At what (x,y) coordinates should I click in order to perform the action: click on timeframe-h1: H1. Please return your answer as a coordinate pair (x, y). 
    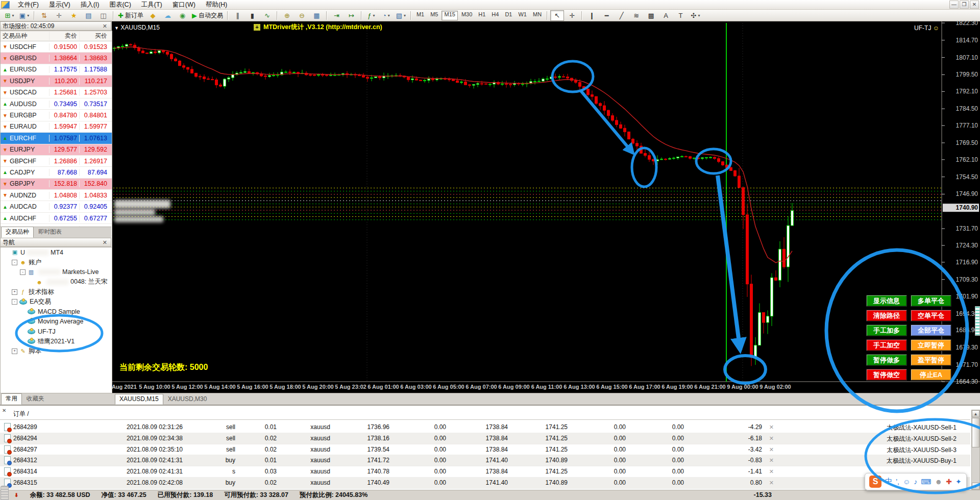
    Looking at the image, I should click on (482, 15).